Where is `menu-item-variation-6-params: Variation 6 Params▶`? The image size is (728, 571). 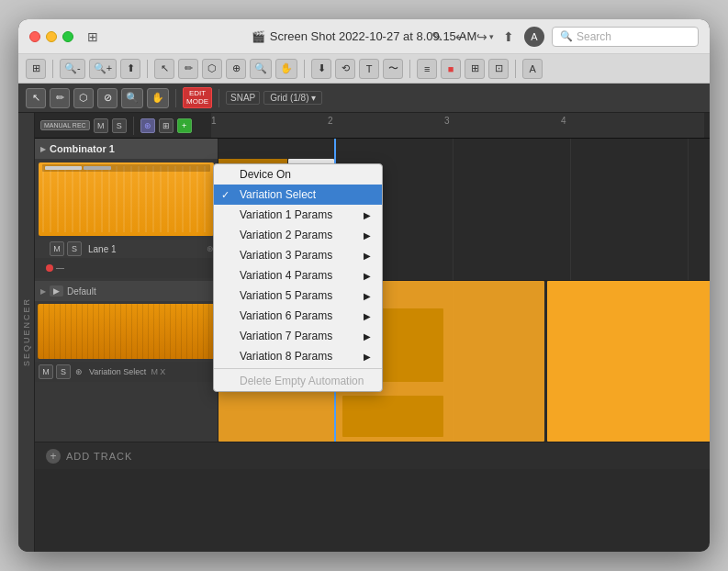
menu-item-variation-6-params: Variation 6 Params▶ is located at coordinates (297, 316).